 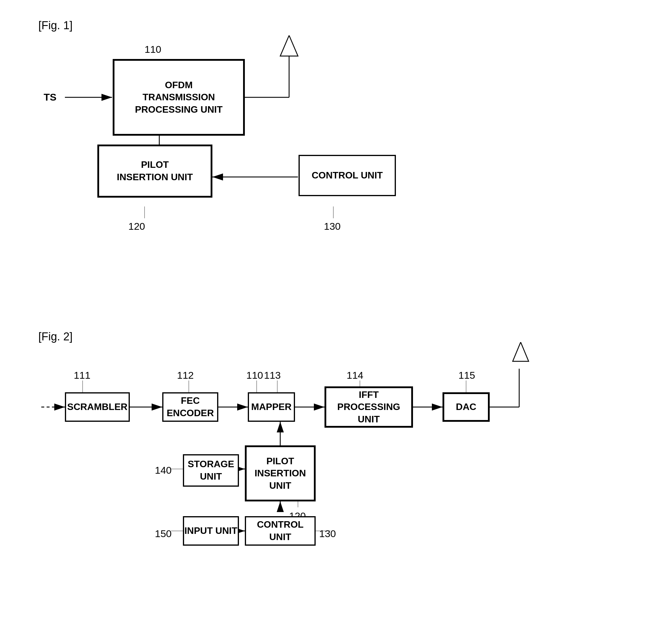 I want to click on ts-label: TS, so click(x=50, y=97).